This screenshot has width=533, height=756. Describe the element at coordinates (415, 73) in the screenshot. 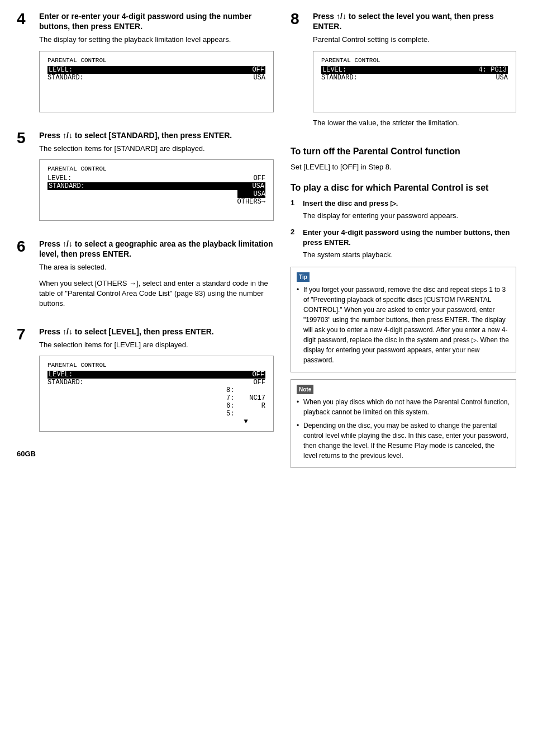

I see `step-8-content: Press ↑/↓ to select the level you want, …` at that location.